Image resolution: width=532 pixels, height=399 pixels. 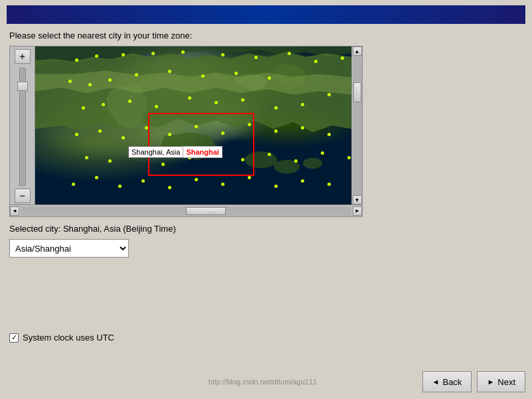 I want to click on scroll-down-button: ▼, so click(x=357, y=200).